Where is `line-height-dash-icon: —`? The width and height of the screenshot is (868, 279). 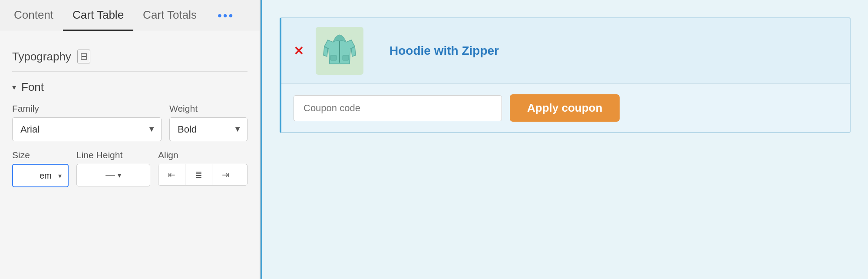 line-height-dash-icon: — is located at coordinates (110, 175).